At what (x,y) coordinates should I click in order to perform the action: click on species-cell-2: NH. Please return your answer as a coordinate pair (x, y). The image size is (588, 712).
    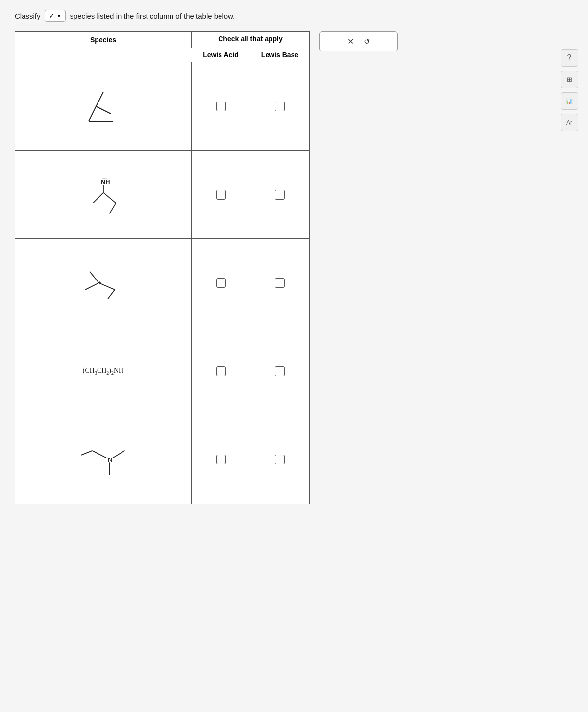
    Looking at the image, I should click on (103, 194).